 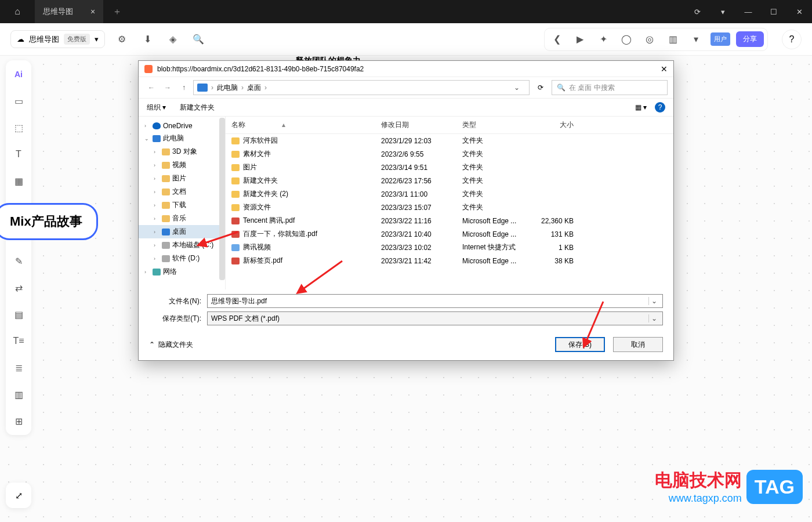 I want to click on sparkle-icon: ✦, so click(x=603, y=39).